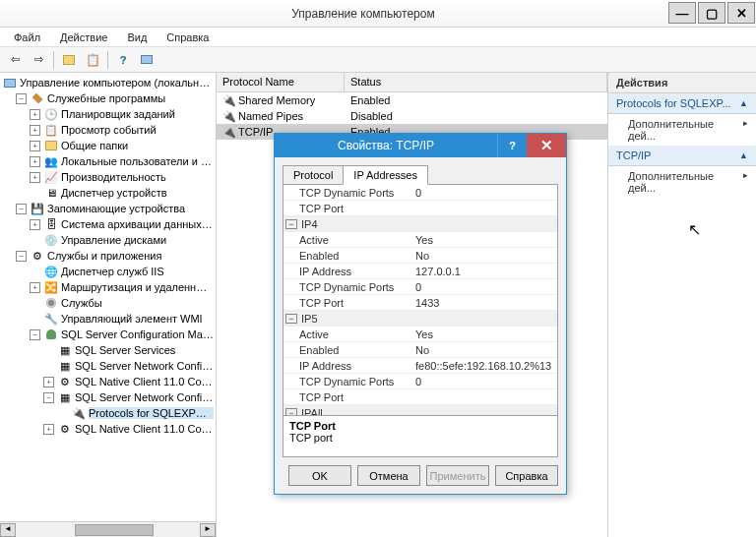 The image size is (756, 537). What do you see at coordinates (378, 60) in the screenshot?
I see `toolbar: ⇦ ⇨ 📋 ?` at bounding box center [378, 60].